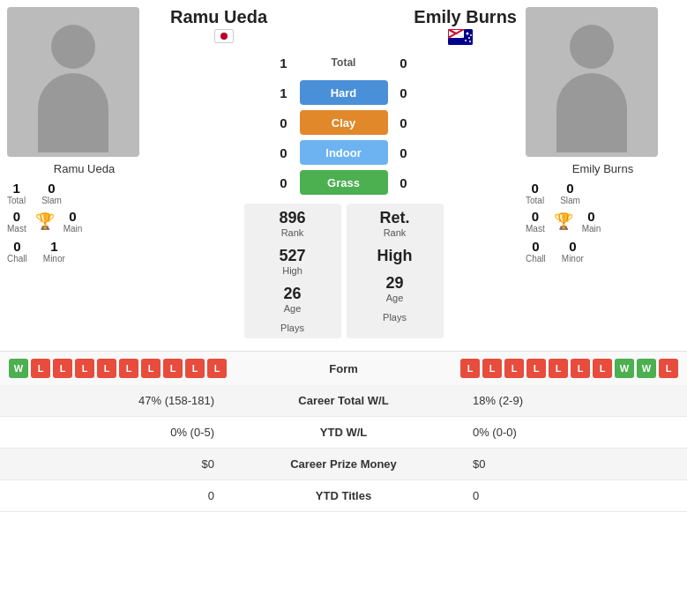 Image resolution: width=687 pixels, height=616 pixels. What do you see at coordinates (570, 189) in the screenshot?
I see `right-slam-val: 0` at bounding box center [570, 189].